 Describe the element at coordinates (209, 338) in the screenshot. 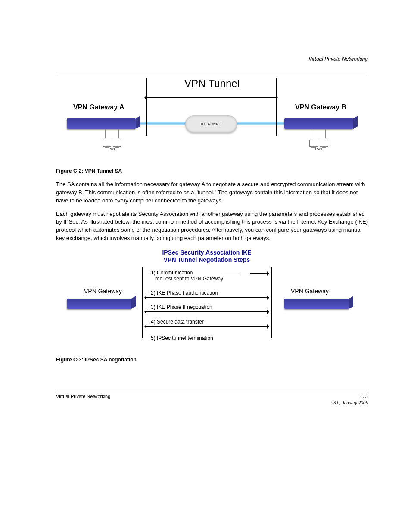

I see `step-5: 5) IPSec tunnel termination` at that location.